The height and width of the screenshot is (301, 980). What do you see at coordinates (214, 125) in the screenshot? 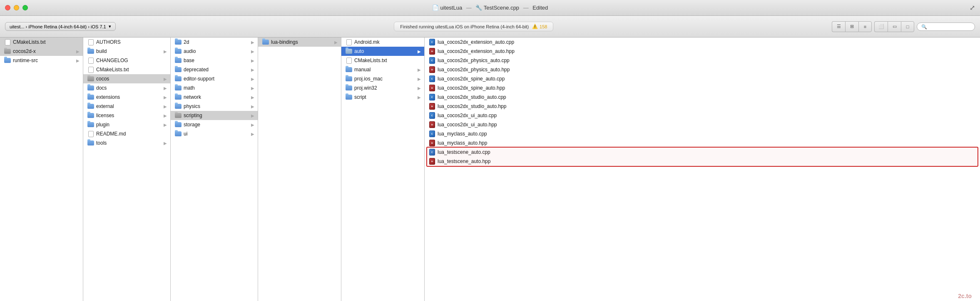
I see `list-item: storage ▶` at bounding box center [214, 125].